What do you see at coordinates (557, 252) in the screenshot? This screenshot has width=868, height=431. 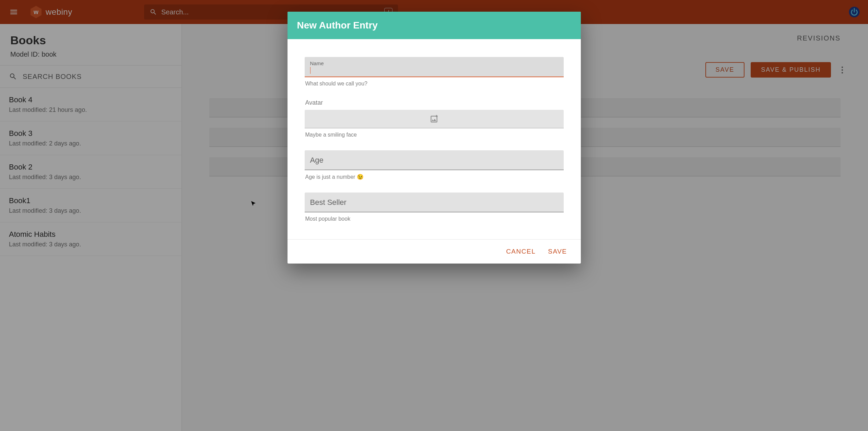 I see `dialog-save-button: SAVE` at bounding box center [557, 252].